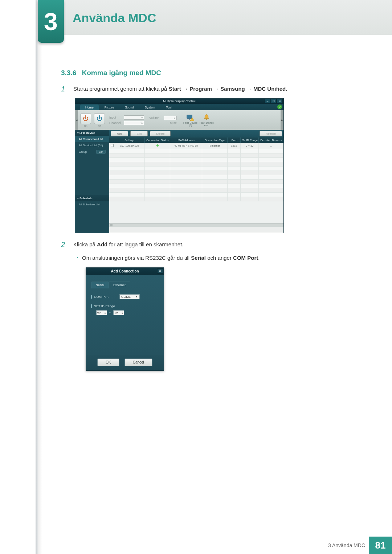 The width and height of the screenshot is (392, 554). What do you see at coordinates (92, 152) in the screenshot?
I see `sidebar-group: Group Edit` at bounding box center [92, 152].